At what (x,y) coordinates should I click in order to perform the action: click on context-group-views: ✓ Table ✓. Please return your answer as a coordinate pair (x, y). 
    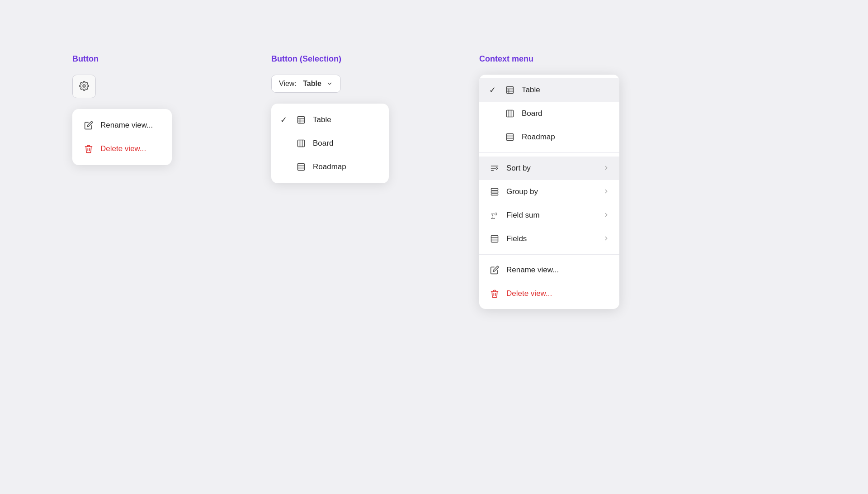
    Looking at the image, I should click on (549, 114).